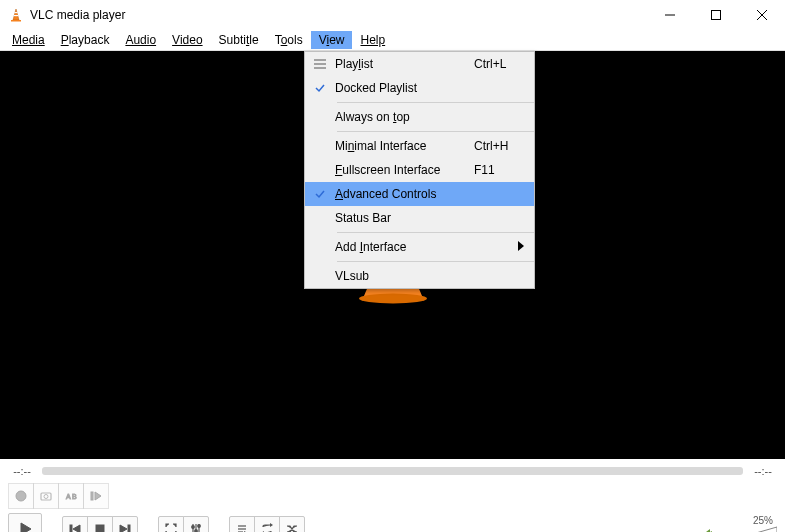  What do you see at coordinates (289, 40) in the screenshot?
I see `menu-label: Tools` at bounding box center [289, 40].